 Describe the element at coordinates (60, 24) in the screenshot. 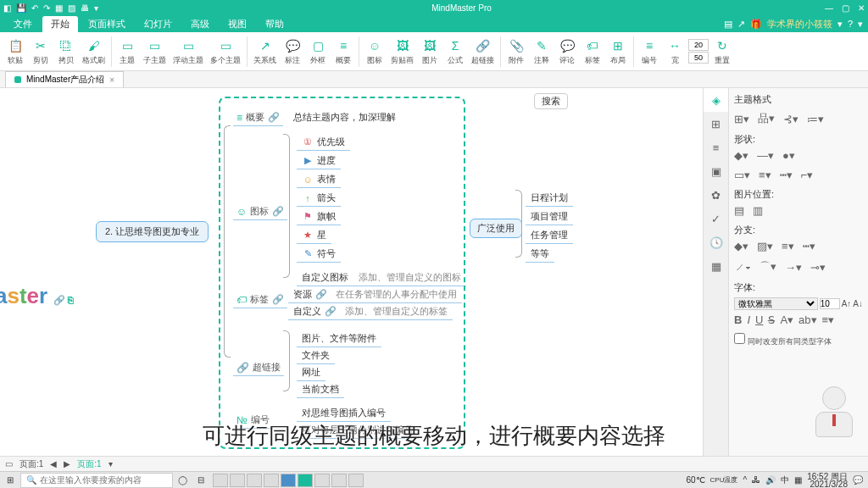

I see `menu-tab-1: 开始` at that location.